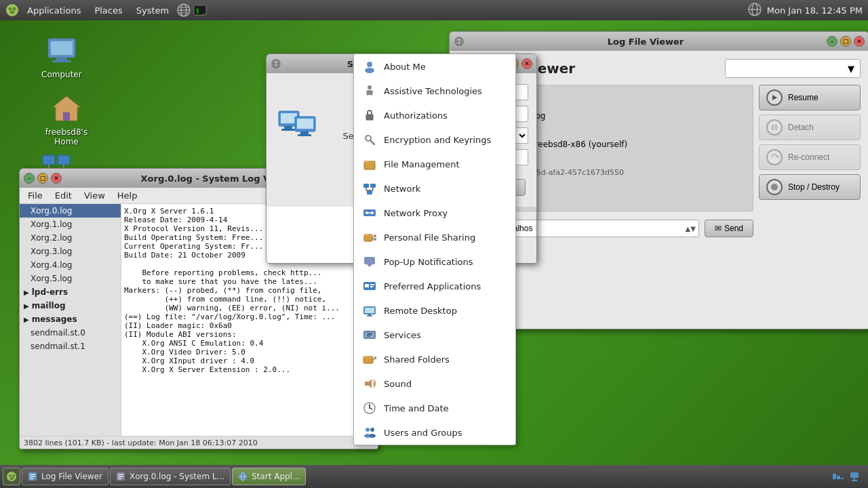  Describe the element at coordinates (435, 213) in the screenshot. I see `menu-item-network-proxy: Network Proxy` at that location.